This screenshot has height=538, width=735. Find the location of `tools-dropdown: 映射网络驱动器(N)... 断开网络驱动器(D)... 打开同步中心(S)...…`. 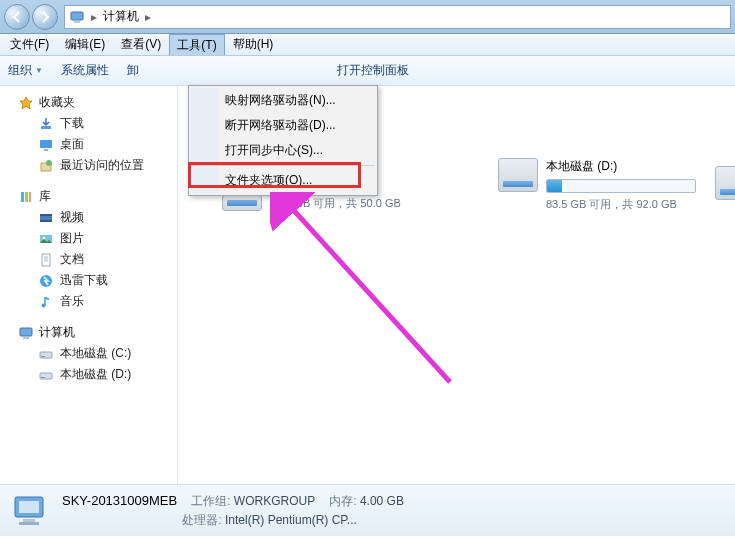

tools-dropdown: 映射网络驱动器(N)... 断开网络驱动器(D)... 打开同步中心(S)...… is located at coordinates (283, 140).